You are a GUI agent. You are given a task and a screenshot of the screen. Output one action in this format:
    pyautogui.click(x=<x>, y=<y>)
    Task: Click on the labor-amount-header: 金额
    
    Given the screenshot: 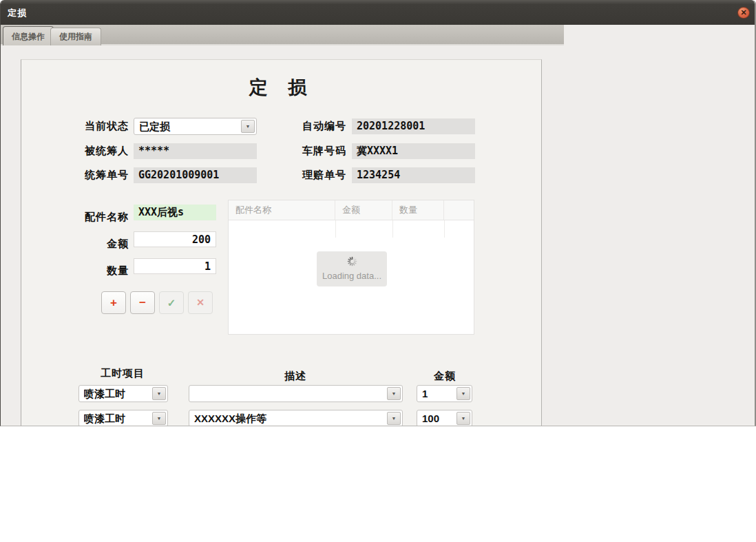 What is the action you would take?
    pyautogui.click(x=445, y=376)
    